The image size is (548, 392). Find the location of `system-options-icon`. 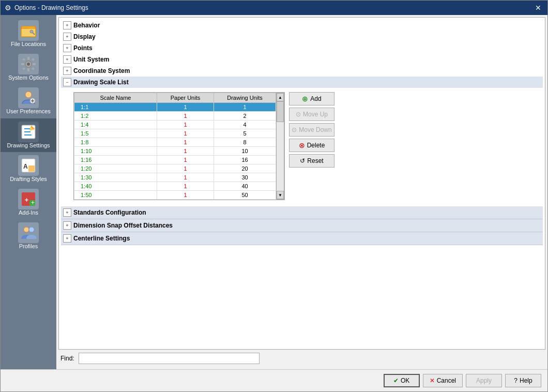

system-options-icon is located at coordinates (28, 64).